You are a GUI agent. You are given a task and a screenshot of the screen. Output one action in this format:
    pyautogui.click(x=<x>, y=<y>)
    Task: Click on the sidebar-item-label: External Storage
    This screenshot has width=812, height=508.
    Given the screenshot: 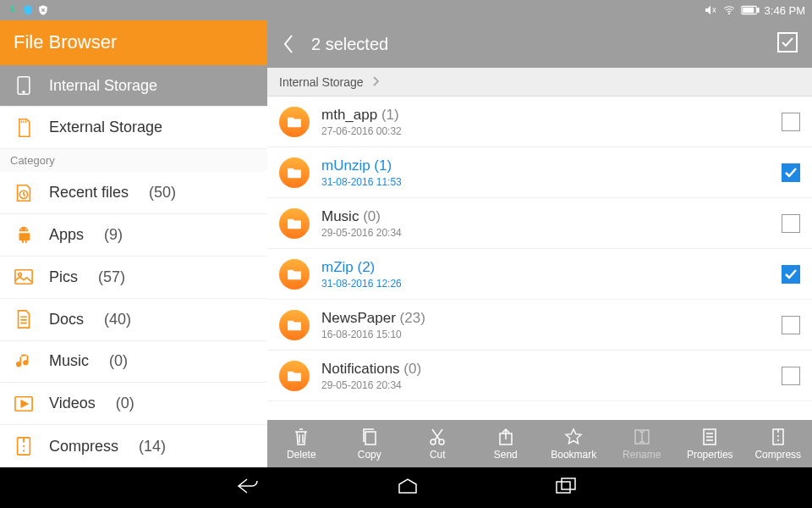 What is the action you would take?
    pyautogui.click(x=106, y=127)
    